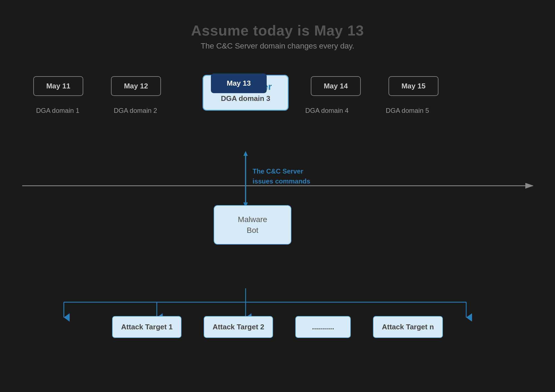 The height and width of the screenshot is (392, 555). What do you see at coordinates (58, 86) in the screenshot?
I see `date-box-may11: May 11` at bounding box center [58, 86].